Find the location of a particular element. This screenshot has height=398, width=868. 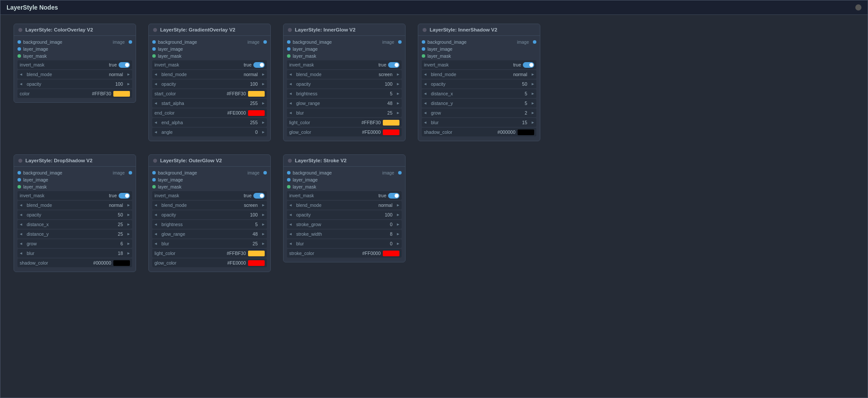

color-row-7: glow_color#FE0000 is located at coordinates (210, 263).